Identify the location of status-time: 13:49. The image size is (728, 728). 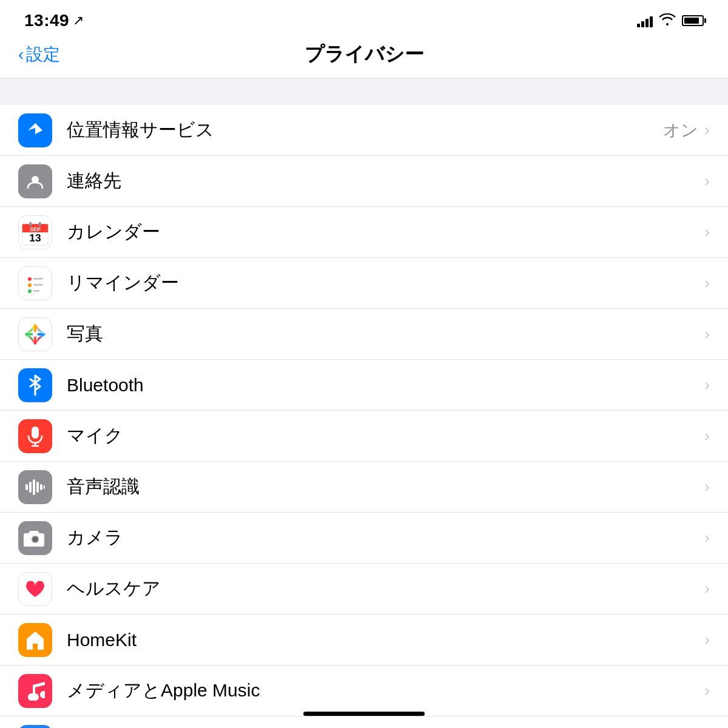
(47, 21).